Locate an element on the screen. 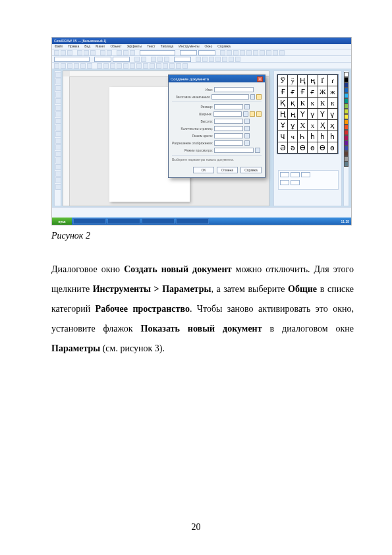  glyph-cell: Ч is located at coordinates (283, 137).